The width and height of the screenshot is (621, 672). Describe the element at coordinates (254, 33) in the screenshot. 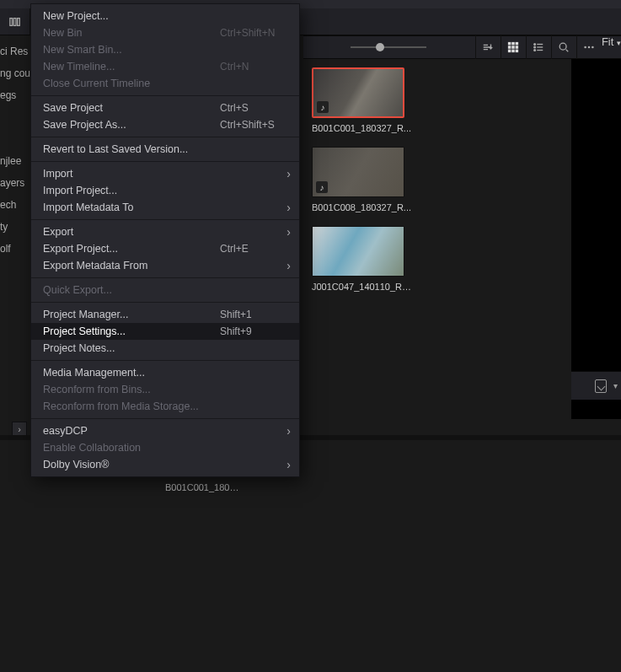

I see `menu-item-shortcut: Ctrl+Shift+N` at that location.